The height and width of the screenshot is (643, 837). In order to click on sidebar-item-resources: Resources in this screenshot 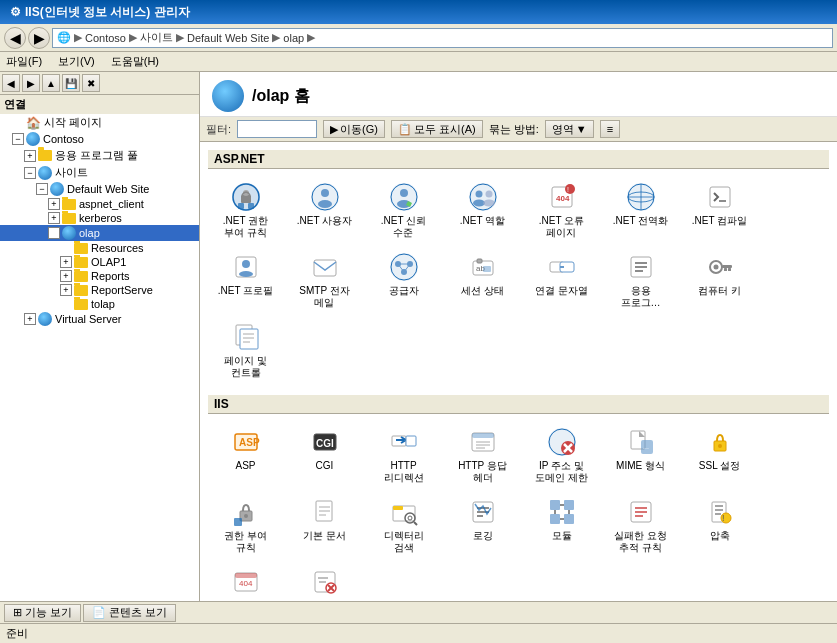, I will do `click(100, 248)`.